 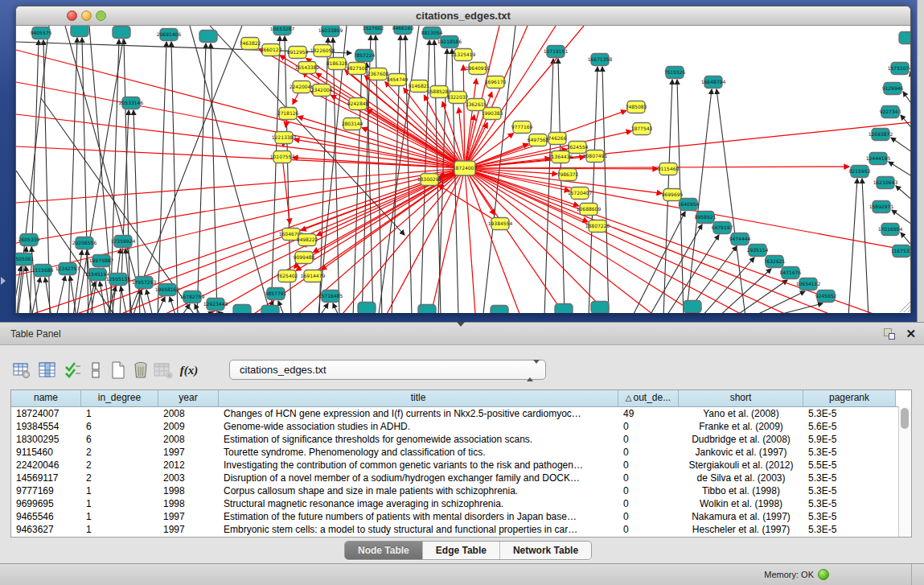 I want to click on table-cell: 9465546, so click(x=47, y=517).